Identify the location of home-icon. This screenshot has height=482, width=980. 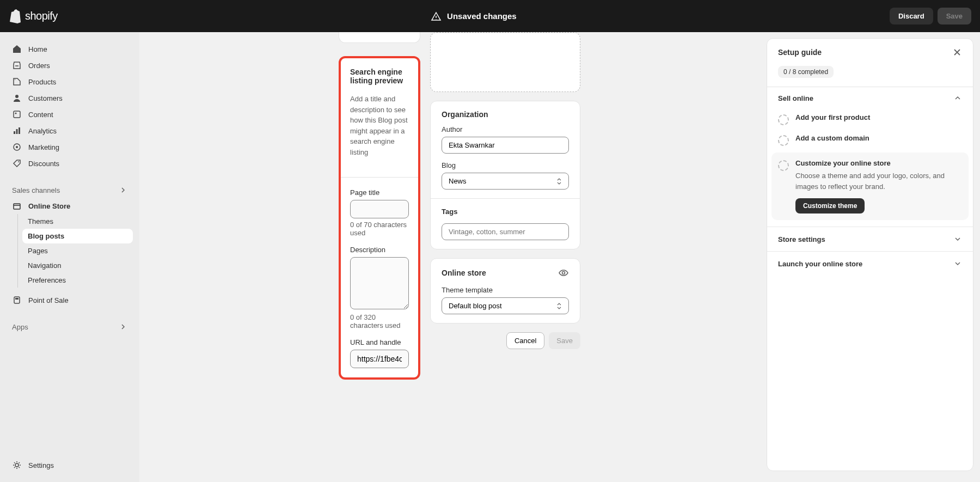
(17, 49).